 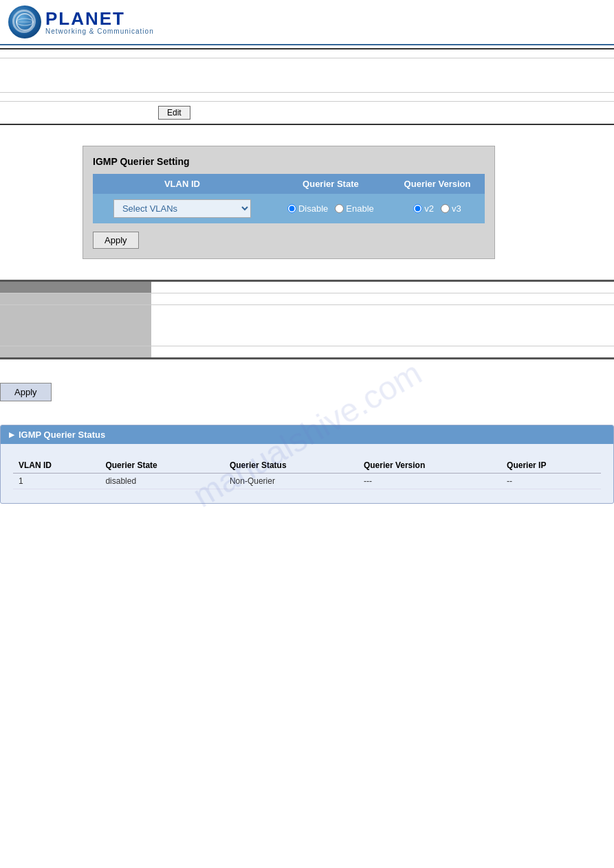 What do you see at coordinates (182, 209) in the screenshot?
I see `vlan-id-select: Select VLANs` at bounding box center [182, 209].